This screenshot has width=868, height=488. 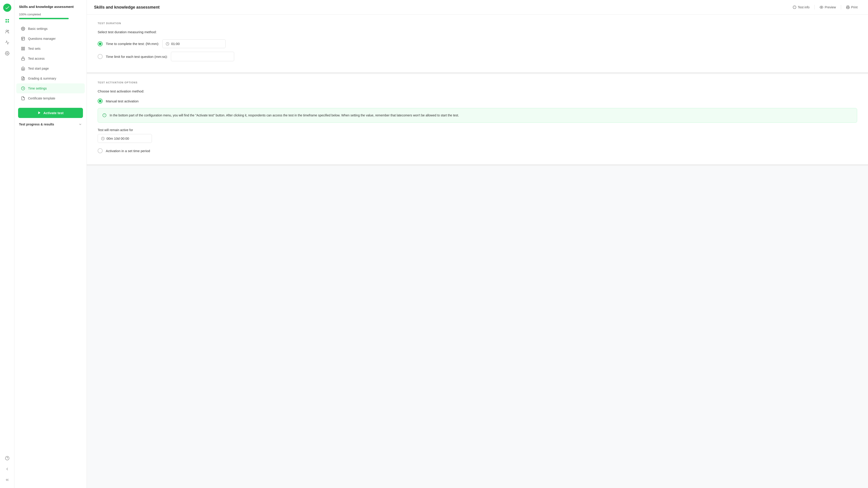 What do you see at coordinates (7, 53) in the screenshot?
I see `nav-icon-settings` at bounding box center [7, 53].